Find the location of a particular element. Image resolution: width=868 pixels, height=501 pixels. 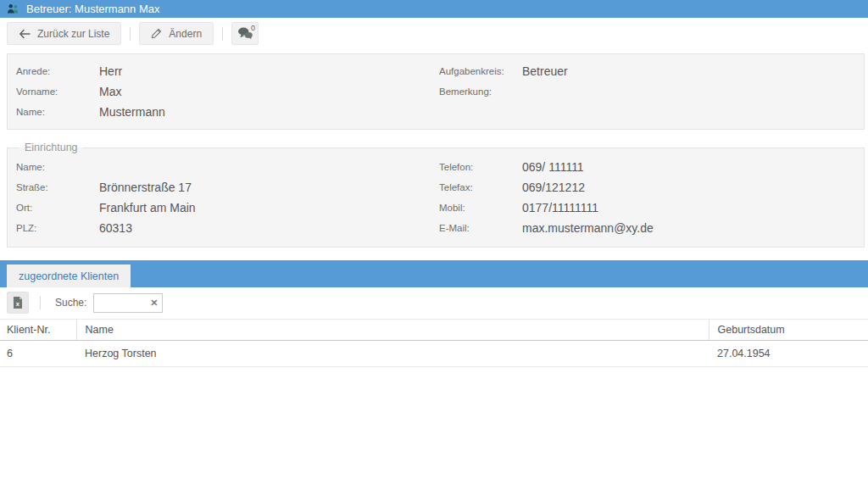

field-value: Frankfurt am Main is located at coordinates (266, 208).